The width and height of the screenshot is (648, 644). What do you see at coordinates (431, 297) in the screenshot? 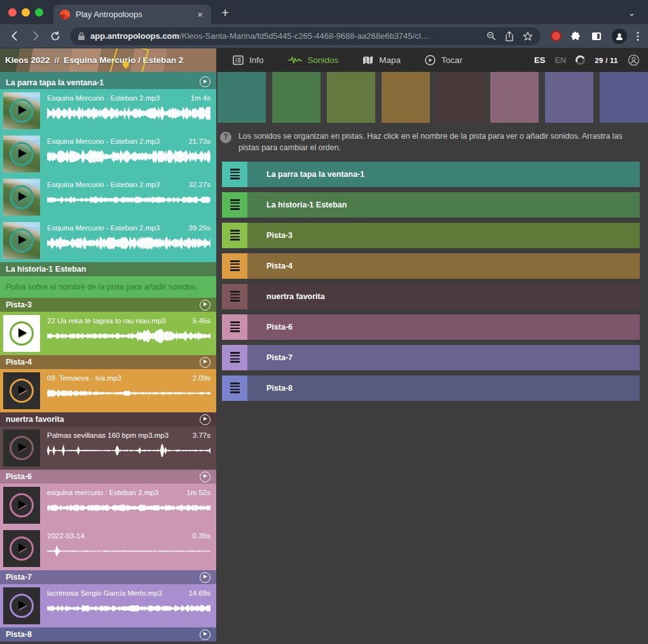
I see `track-row: nuertra favorita` at bounding box center [431, 297].